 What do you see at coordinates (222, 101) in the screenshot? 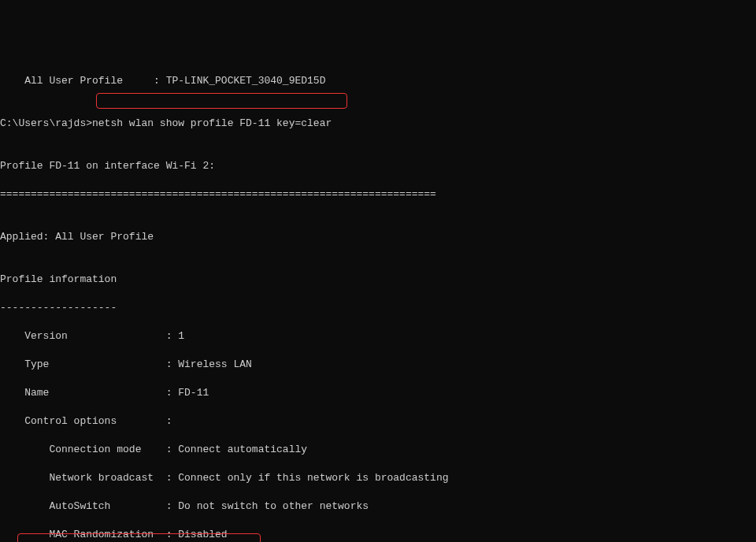
I see `command-highlight-box` at bounding box center [222, 101].